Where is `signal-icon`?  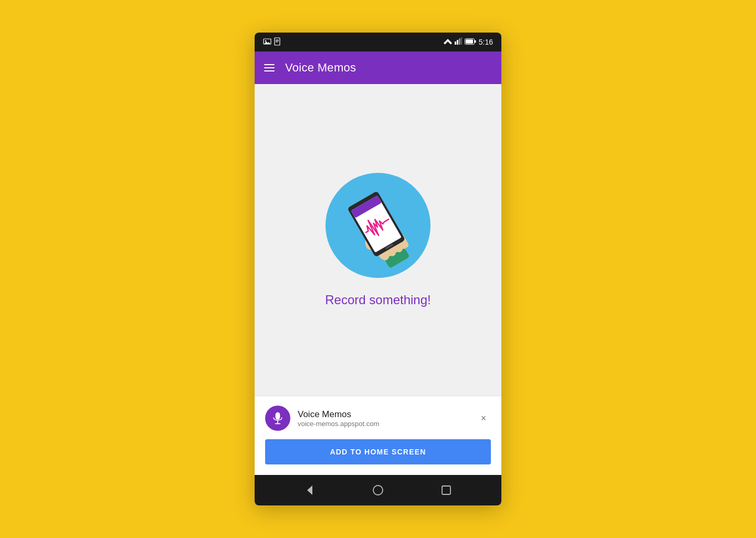
signal-icon is located at coordinates (458, 42).